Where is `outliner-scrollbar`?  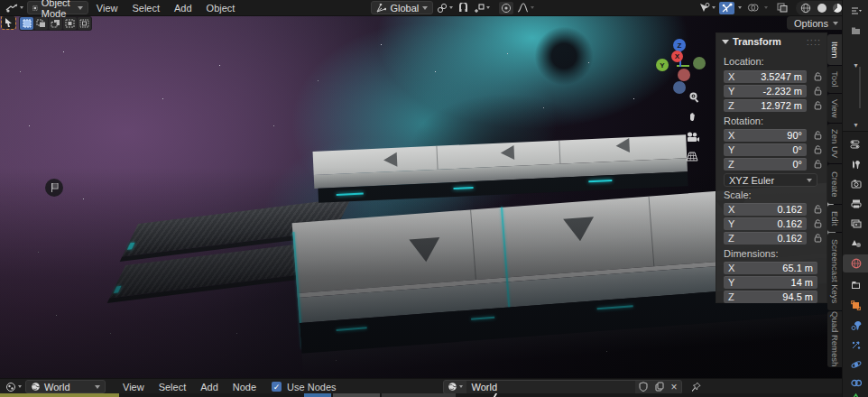
outliner-scrollbar is located at coordinates (860, 88).